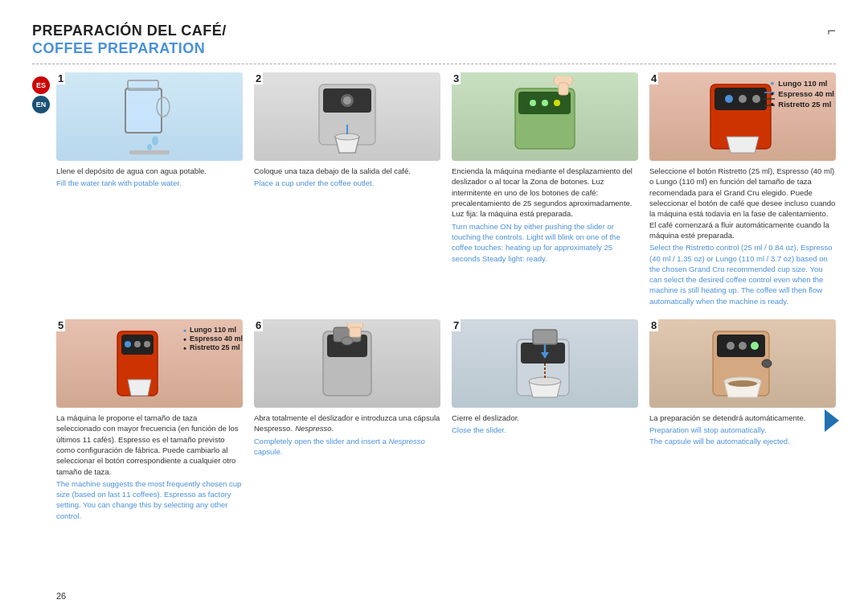 The width and height of the screenshot is (868, 612). I want to click on step-5-bullets: Lungo 110 ml Espresso 40 ml Ristretto 25…, so click(213, 339).